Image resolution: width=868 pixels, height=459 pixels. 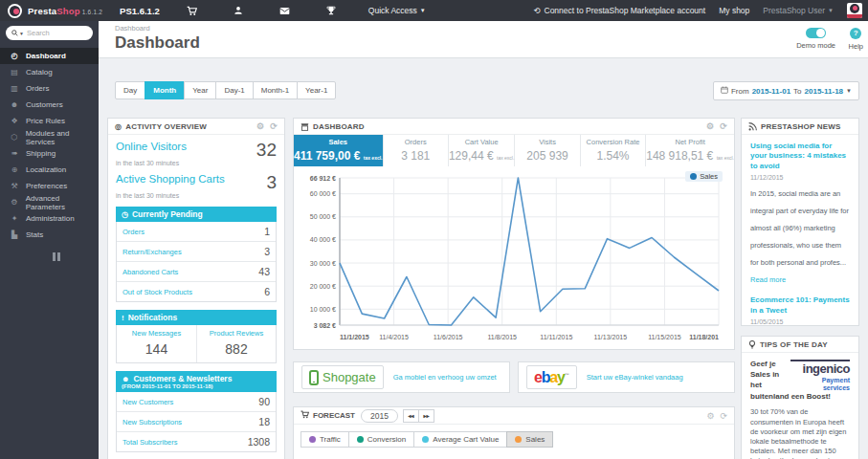 I want to click on range-month-button: Month, so click(x=165, y=90).